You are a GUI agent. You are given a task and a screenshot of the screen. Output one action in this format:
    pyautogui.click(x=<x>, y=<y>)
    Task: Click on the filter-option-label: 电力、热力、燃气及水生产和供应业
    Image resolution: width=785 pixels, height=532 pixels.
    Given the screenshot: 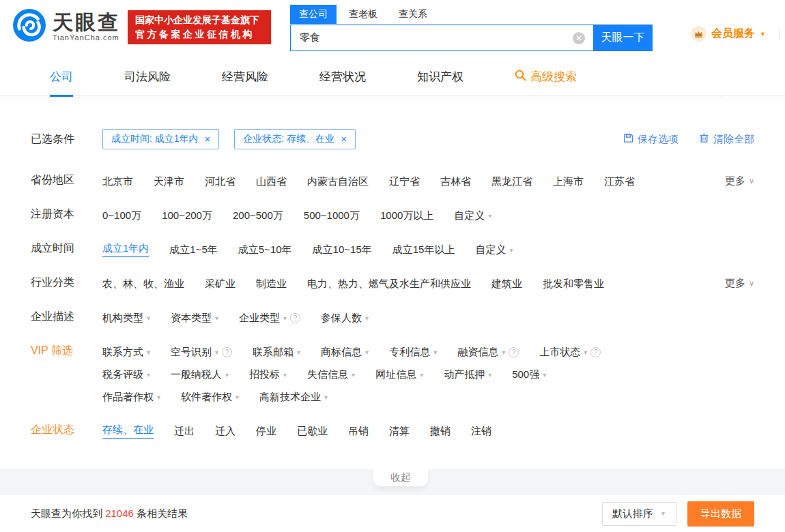 What is the action you would take?
    pyautogui.click(x=389, y=284)
    